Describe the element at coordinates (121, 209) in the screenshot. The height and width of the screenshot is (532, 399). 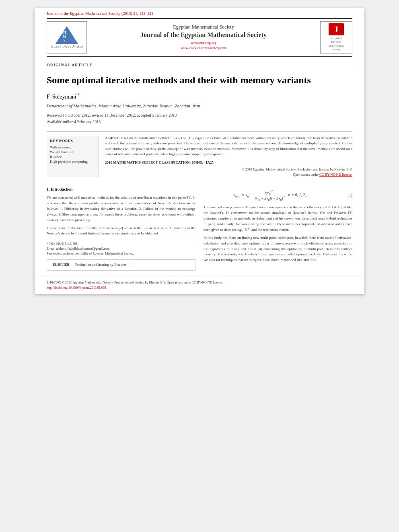
I see `intro-para-1: We are concerned with numerical methods …` at that location.